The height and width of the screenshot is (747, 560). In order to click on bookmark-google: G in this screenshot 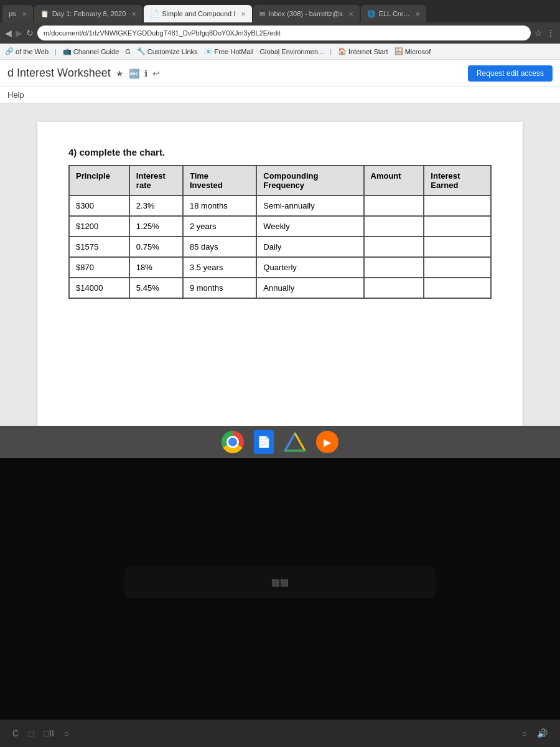, I will do `click(128, 52)`.